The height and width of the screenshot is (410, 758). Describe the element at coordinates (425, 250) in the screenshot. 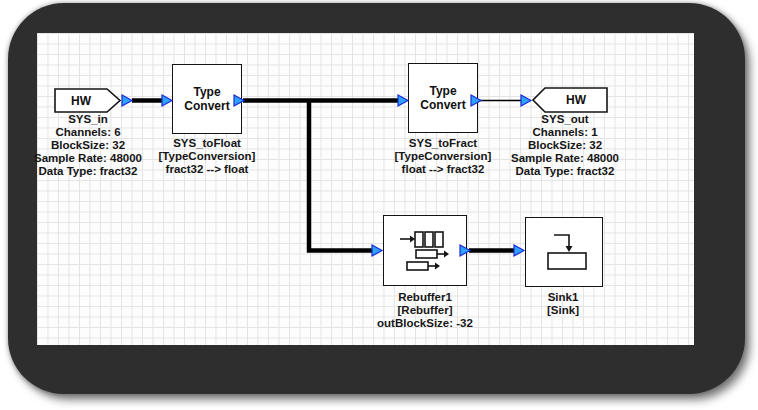

I see `block-rebuffer1` at that location.